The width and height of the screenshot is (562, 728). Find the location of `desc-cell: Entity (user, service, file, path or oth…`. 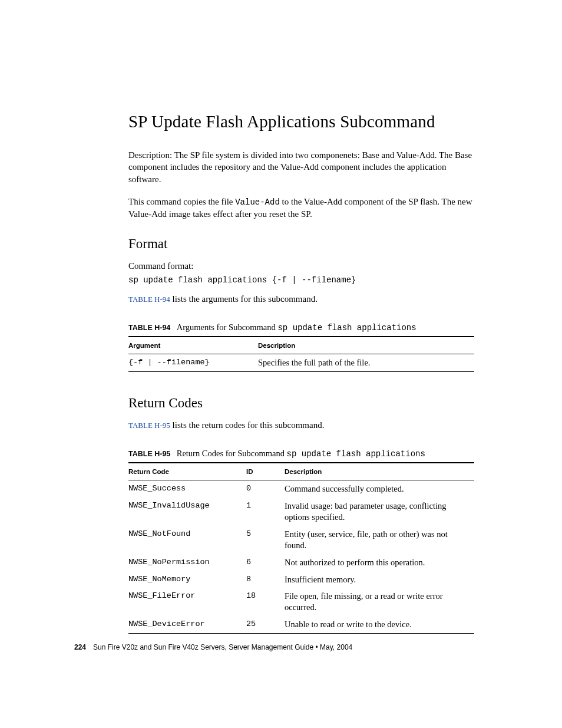

desc-cell: Entity (user, service, file, path or oth… is located at coordinates (379, 540).